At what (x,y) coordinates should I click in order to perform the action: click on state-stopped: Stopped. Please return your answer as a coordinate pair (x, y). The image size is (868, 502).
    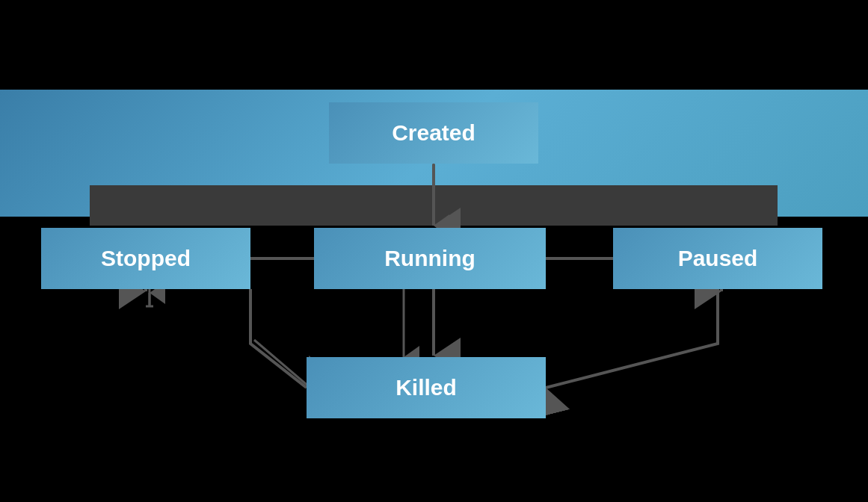
    Looking at the image, I should click on (146, 258).